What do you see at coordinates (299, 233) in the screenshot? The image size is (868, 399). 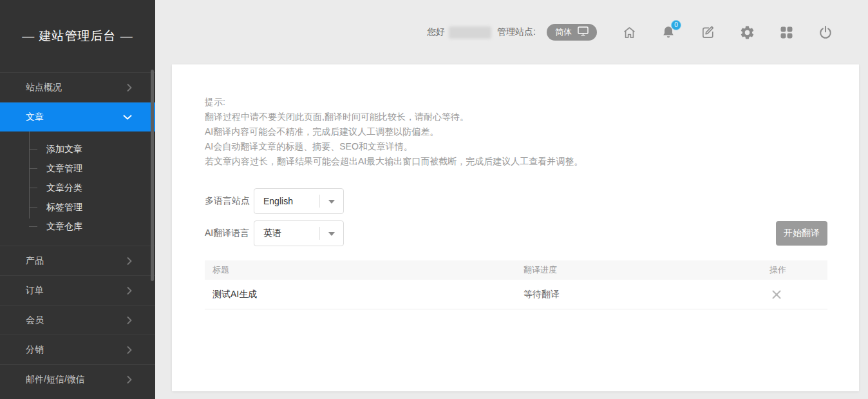 I see `ai-language-select: 英语` at bounding box center [299, 233].